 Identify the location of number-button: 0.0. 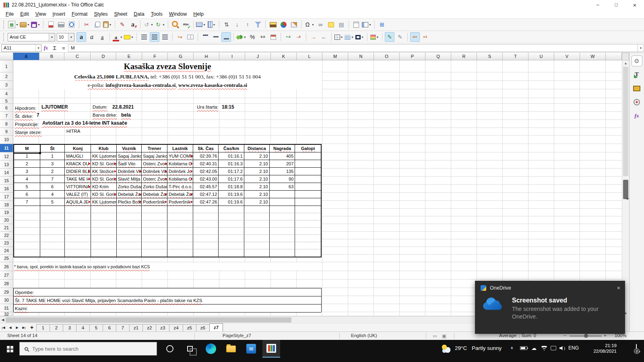
(263, 37).